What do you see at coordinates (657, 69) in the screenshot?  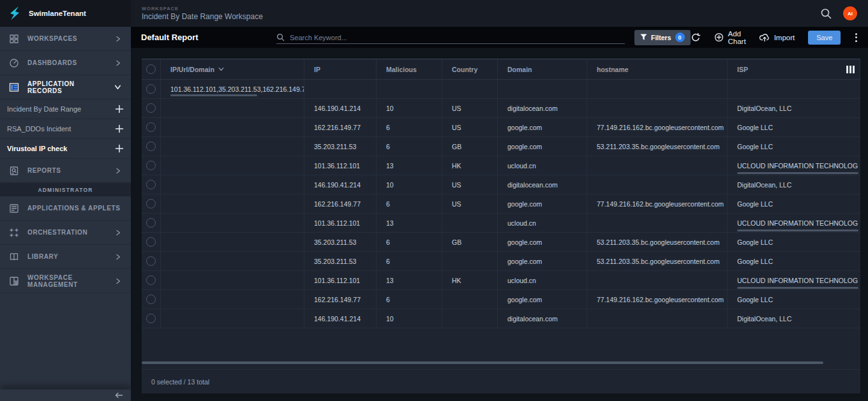 I see `column-header-hostname: hostname` at bounding box center [657, 69].